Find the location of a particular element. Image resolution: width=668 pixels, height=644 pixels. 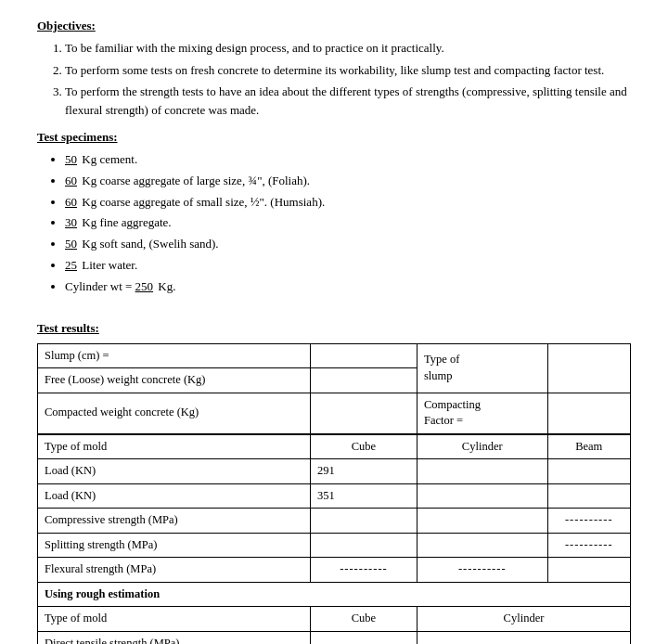

compressive-strength-beam: ---------- is located at coordinates (588, 522).